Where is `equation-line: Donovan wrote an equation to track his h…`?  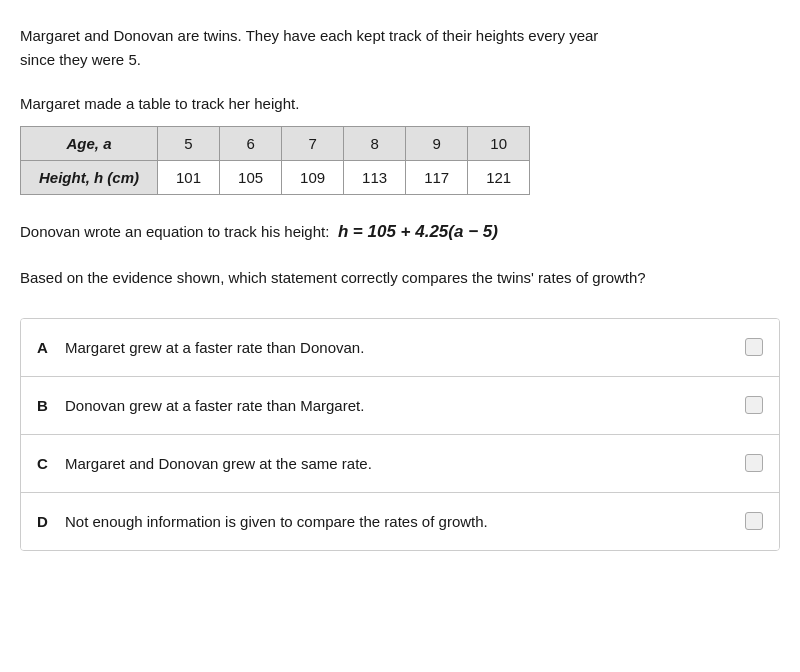
equation-line: Donovan wrote an equation to track his h… is located at coordinates (400, 232).